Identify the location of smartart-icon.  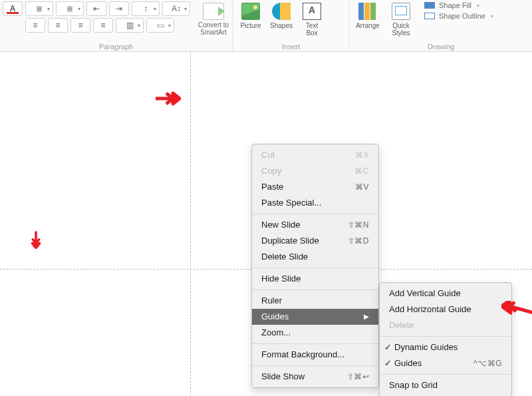
(213, 11).